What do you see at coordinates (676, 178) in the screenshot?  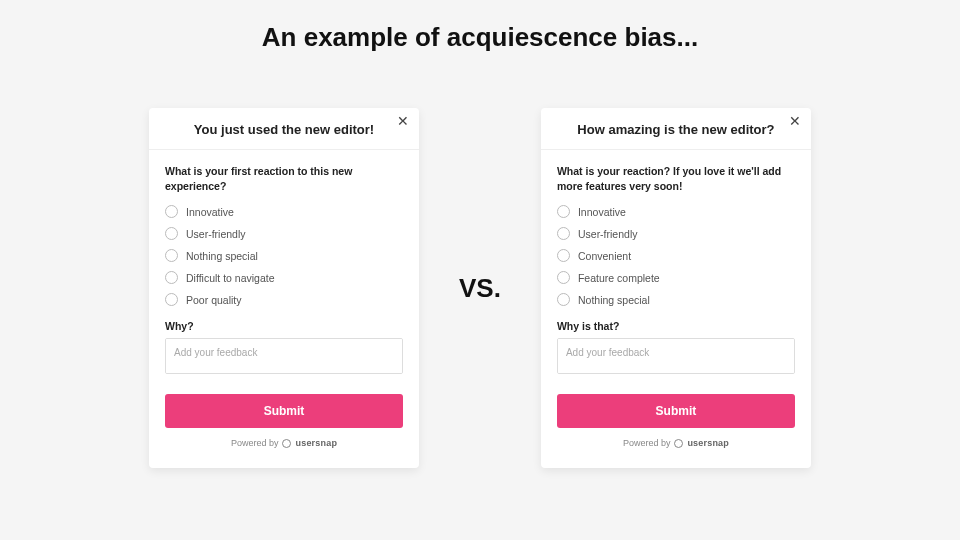 I see `survey-question: What is your reaction? If you love it we…` at bounding box center [676, 178].